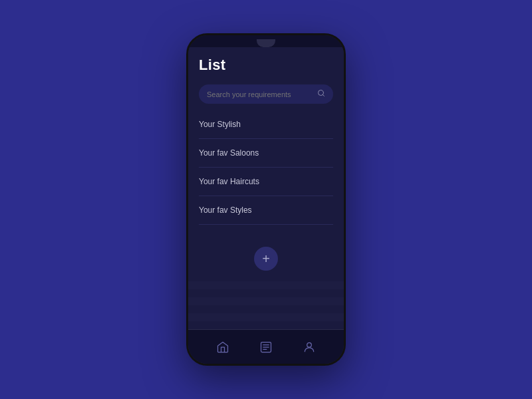 Image resolution: width=532 pixels, height=399 pixels. Describe the element at coordinates (266, 256) in the screenshot. I see `add-button-area: +` at that location.